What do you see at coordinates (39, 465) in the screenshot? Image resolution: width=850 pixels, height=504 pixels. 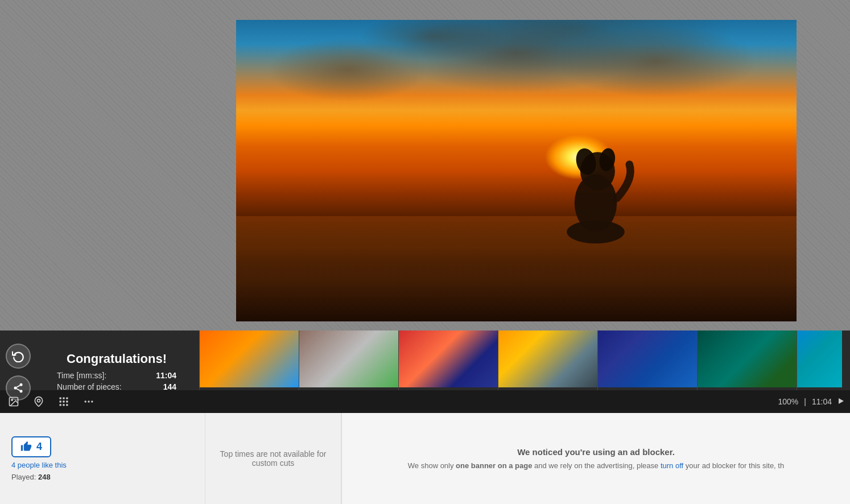 I see `like-people-text: 4 people like this` at bounding box center [39, 465].